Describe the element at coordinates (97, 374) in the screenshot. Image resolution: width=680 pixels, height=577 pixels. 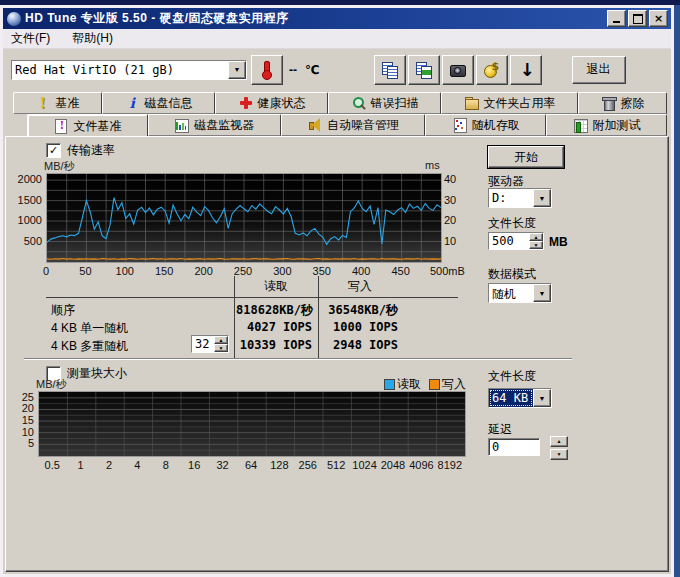
I see `block-size-checkbox-label: 测量块大小` at that location.